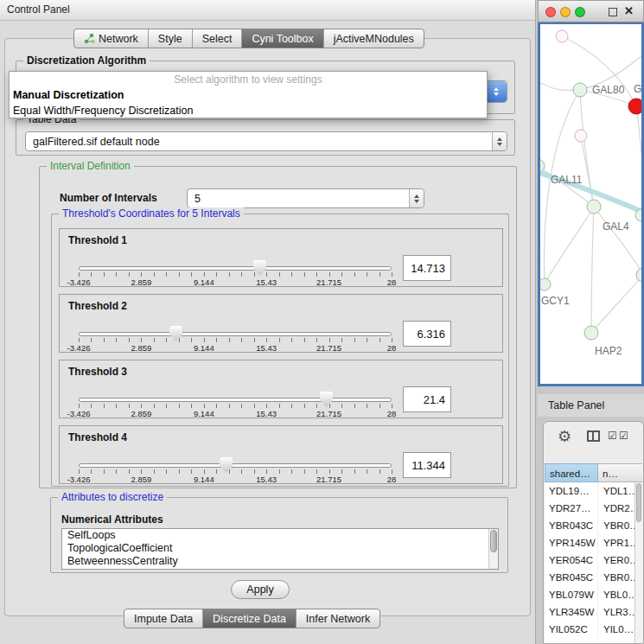 The height and width of the screenshot is (644, 644). Describe the element at coordinates (163, 619) in the screenshot. I see `bottom-tab-impute-data: Impute Data` at that location.